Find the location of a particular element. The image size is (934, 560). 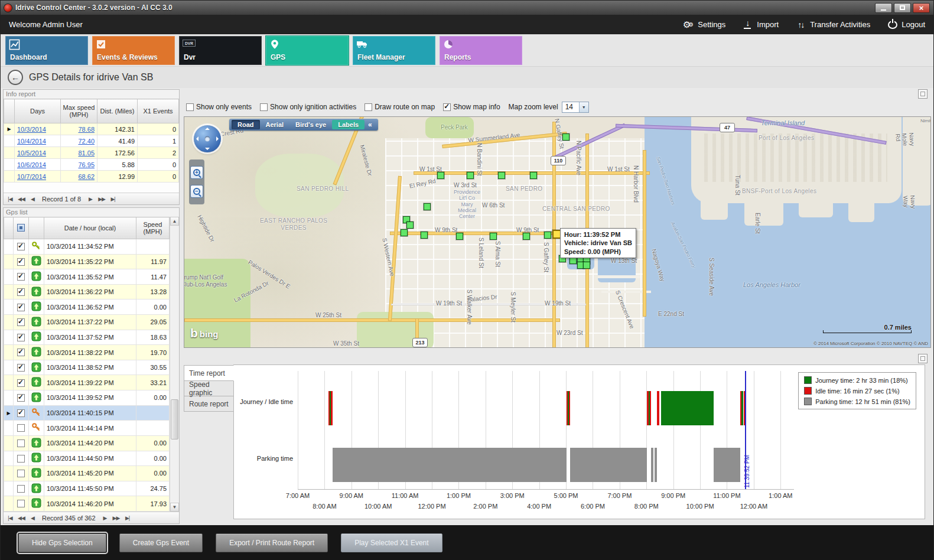

tab-reports: Reports is located at coordinates (481, 51).